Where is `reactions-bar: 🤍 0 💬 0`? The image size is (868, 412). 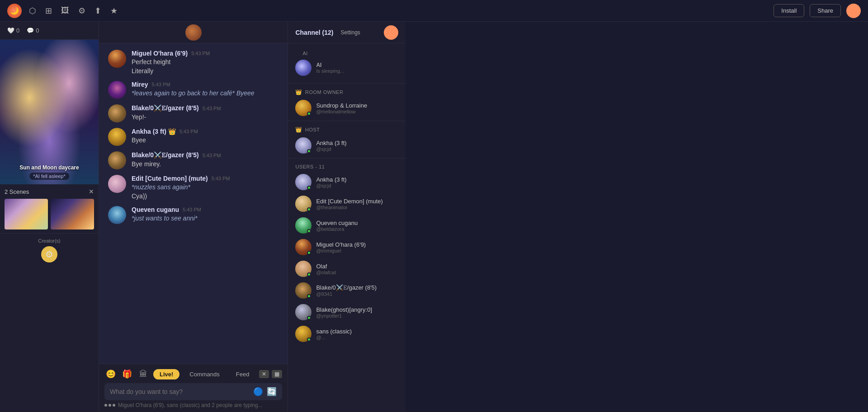 reactions-bar: 🤍 0 💬 0 is located at coordinates (49, 31).